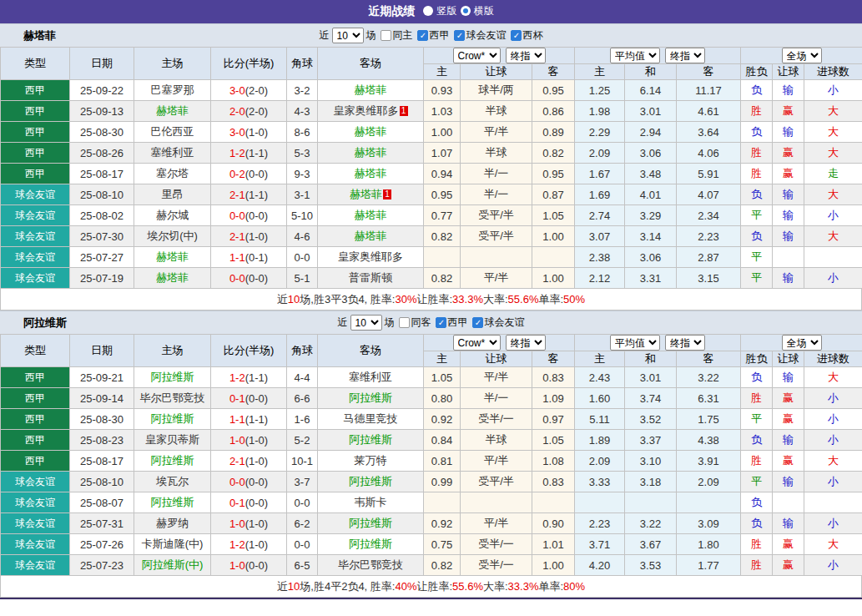 The image size is (862, 616). What do you see at coordinates (533, 35) in the screenshot?
I see `filter-label: 西杯` at bounding box center [533, 35].